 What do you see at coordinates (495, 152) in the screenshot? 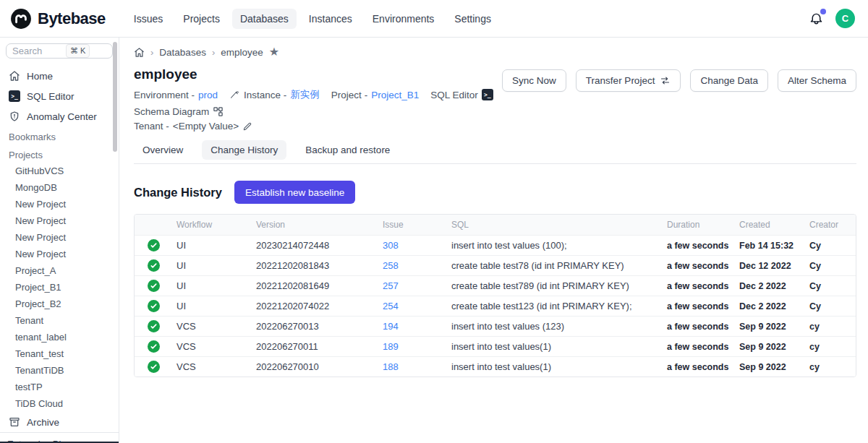
I see `tab-bar: OverviewChange HistoryBackup and restore` at bounding box center [495, 152].